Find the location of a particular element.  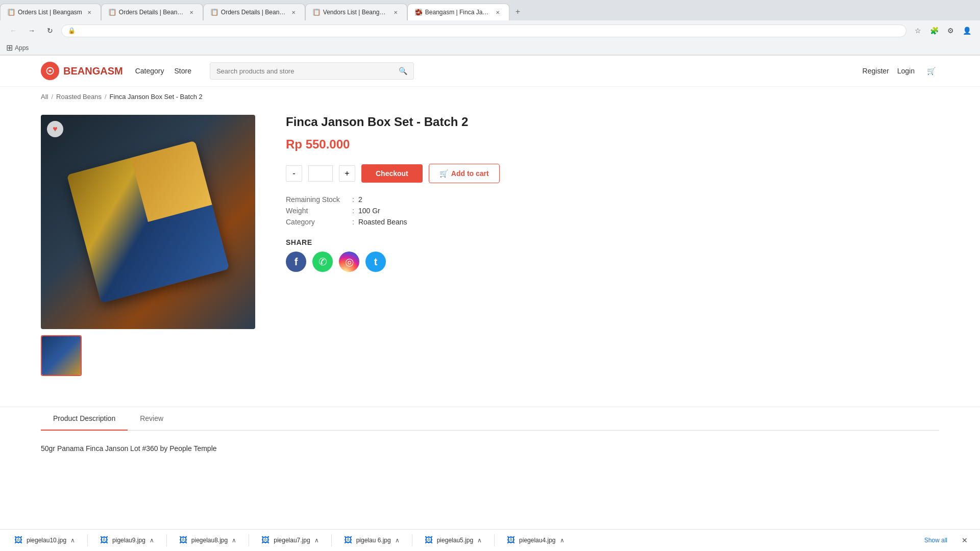

breadcrumb: All / Roasted Beans / Finca Janson Box S… is located at coordinates (490, 97).